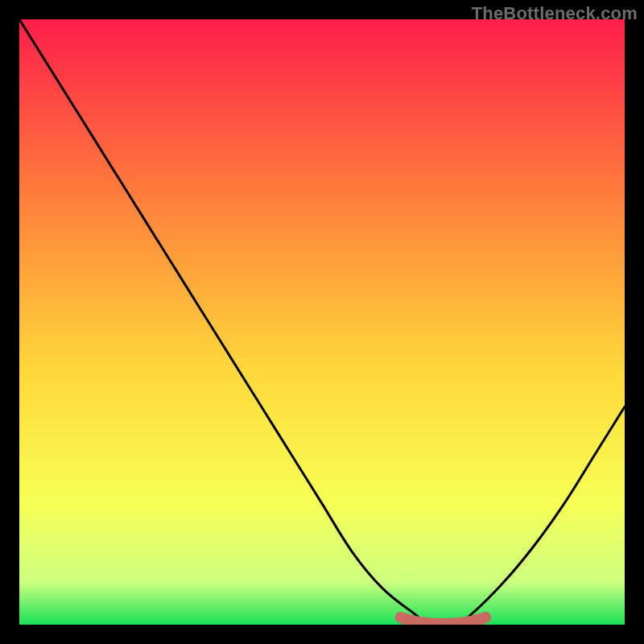 The height and width of the screenshot is (644, 644). I want to click on optimal-range-marker, so click(443, 621).